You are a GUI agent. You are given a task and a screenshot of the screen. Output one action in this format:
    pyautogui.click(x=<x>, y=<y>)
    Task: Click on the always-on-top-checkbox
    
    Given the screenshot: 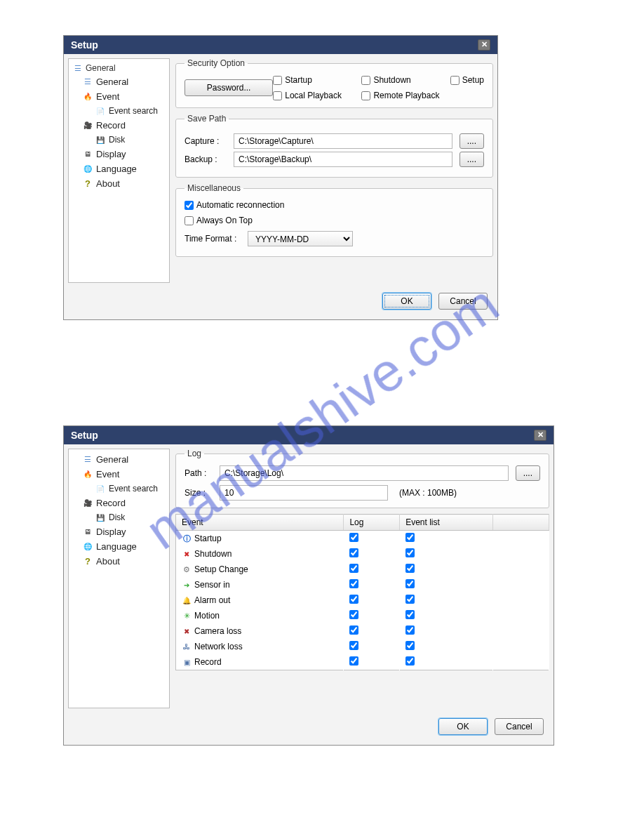 What is the action you would take?
    pyautogui.click(x=189, y=220)
    